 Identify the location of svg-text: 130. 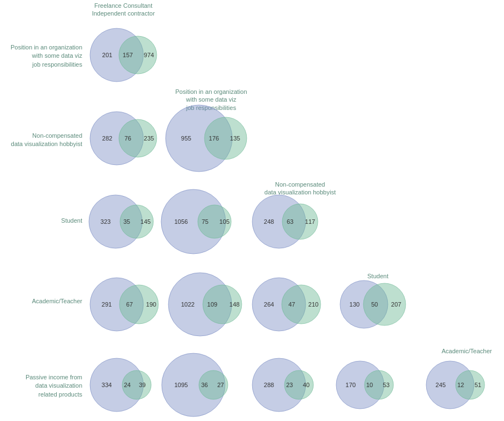
(355, 304).